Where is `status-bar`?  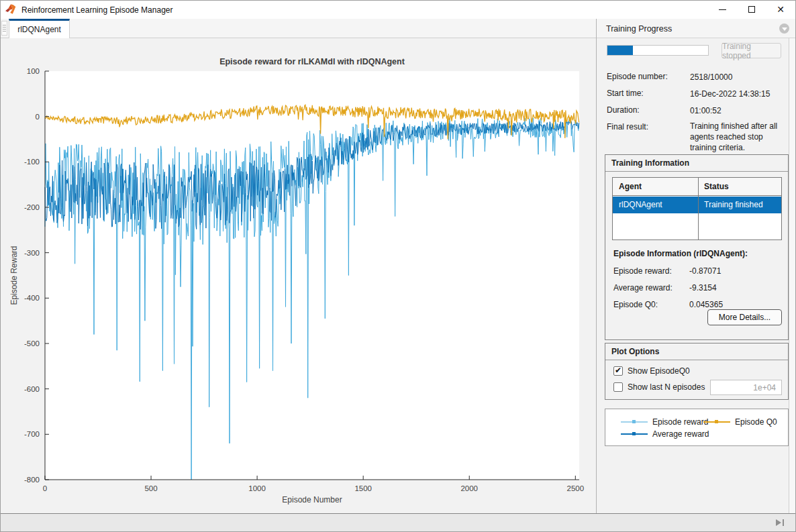
status-bar is located at coordinates (398, 522).